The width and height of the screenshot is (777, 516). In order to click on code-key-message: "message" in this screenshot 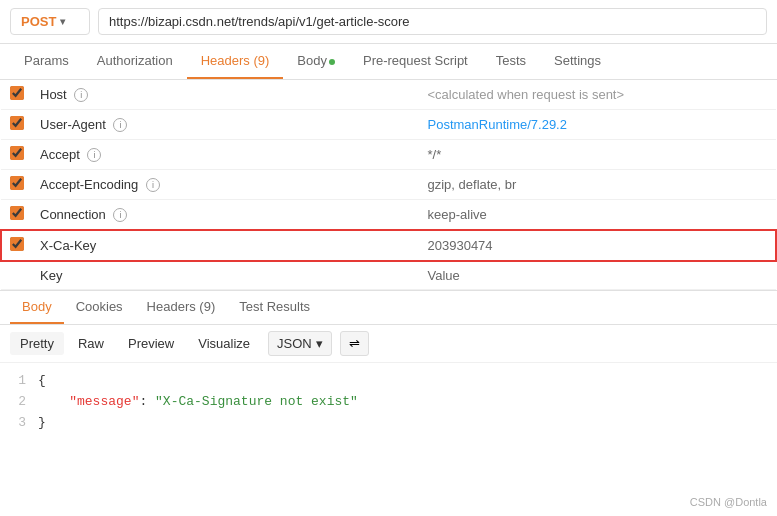, I will do `click(104, 402)`.